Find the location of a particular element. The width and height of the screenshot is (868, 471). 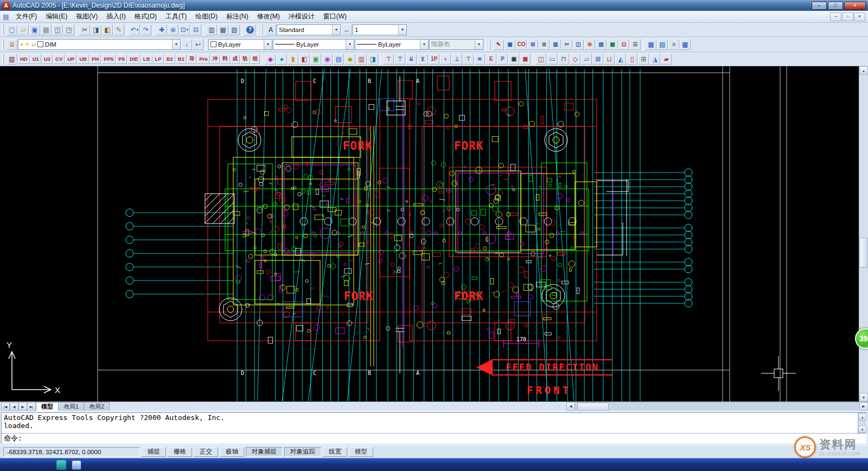

lineweight-control-dropdown: ByLayer ▼ is located at coordinates (392, 44).